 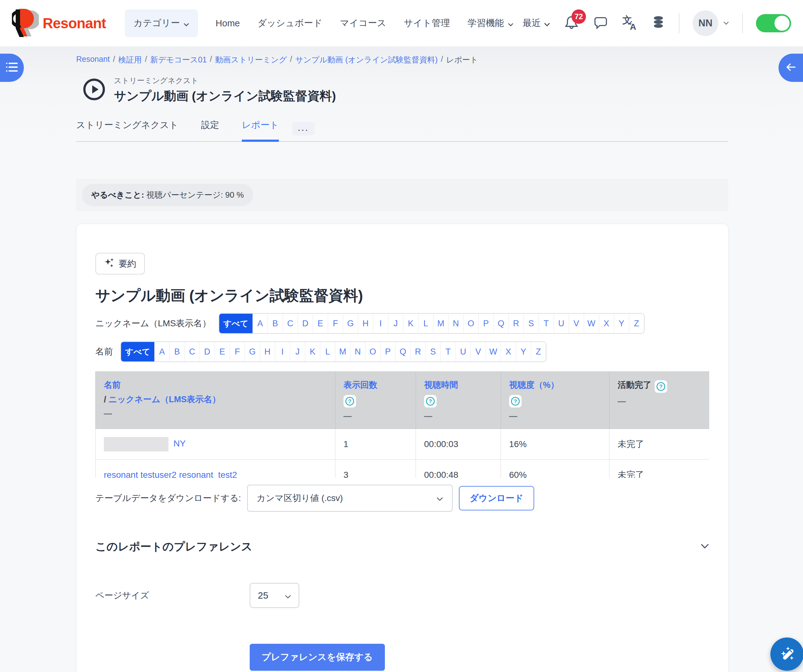 I want to click on filter-nickname-letter-Y: Y, so click(x=621, y=324).